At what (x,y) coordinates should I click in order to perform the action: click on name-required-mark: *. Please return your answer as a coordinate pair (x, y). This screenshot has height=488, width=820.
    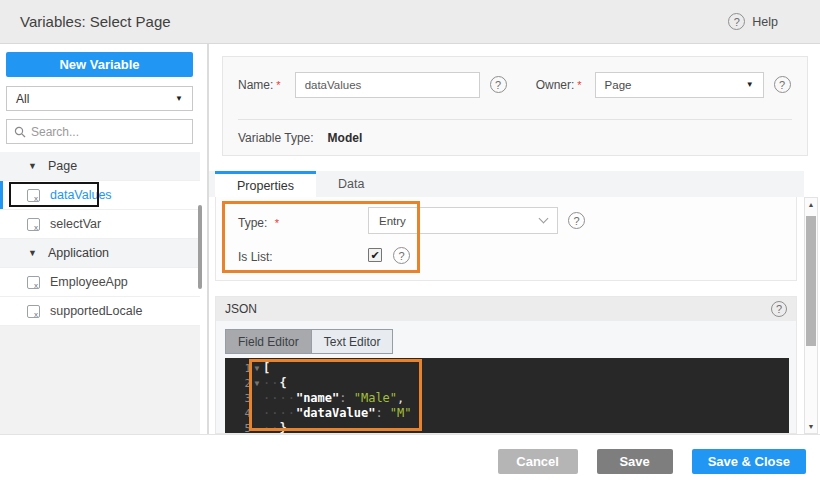
    Looking at the image, I should click on (278, 85).